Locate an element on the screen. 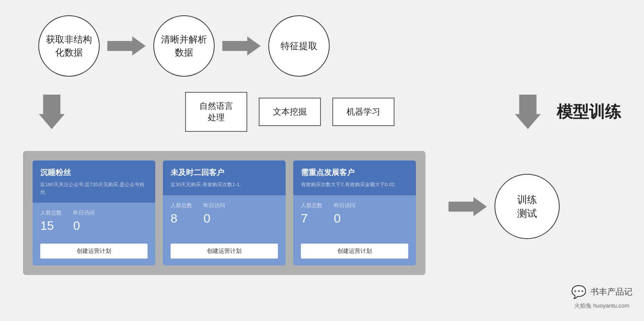 Image resolution: width=644 pixels, height=321 pixels. watermark-logo: 💬 书丰产品记 is located at coordinates (602, 292).